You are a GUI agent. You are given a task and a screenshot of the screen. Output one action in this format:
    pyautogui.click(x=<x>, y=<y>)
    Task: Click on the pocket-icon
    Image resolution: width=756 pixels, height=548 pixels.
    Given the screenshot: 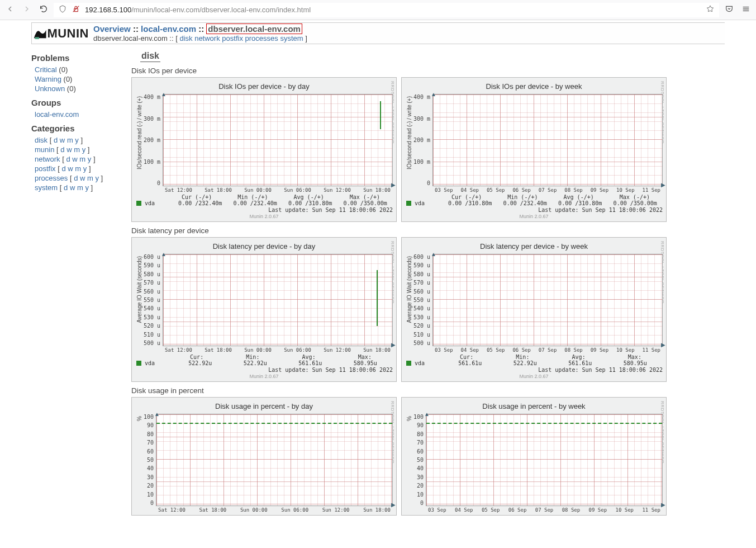 What is the action you would take?
    pyautogui.click(x=729, y=10)
    